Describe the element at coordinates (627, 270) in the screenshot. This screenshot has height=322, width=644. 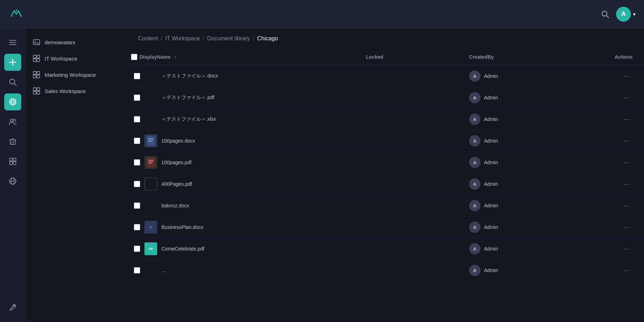
I see `row-actions-button-10: ⋯` at that location.